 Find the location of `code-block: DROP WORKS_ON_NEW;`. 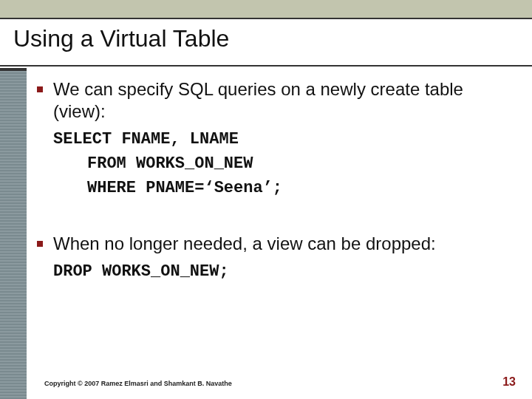

code-block: DROP WORKS_ON_NEW; is located at coordinates (286, 272).